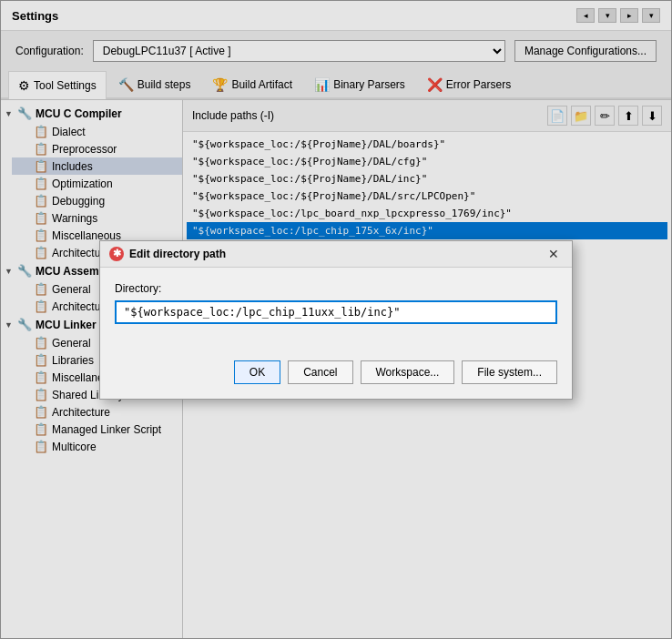 The height and width of the screenshot is (639, 672). I want to click on modal-footer: OK Cancel Workspace... File system..., so click(336, 369).